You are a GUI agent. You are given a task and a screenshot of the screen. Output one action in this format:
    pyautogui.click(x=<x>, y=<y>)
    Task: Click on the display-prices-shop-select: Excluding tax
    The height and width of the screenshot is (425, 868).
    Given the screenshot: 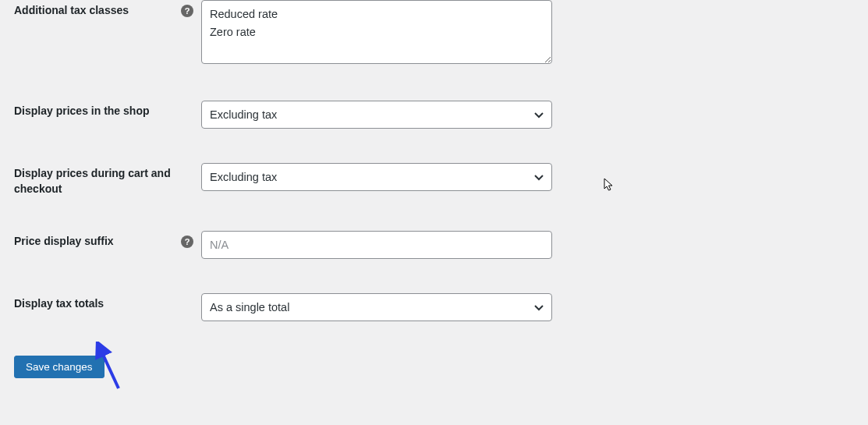 What is the action you would take?
    pyautogui.click(x=377, y=115)
    